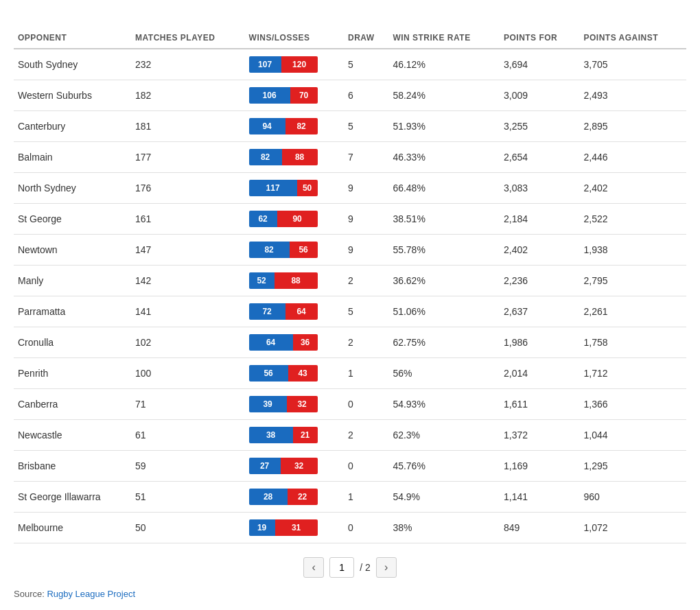 This screenshot has width=700, height=610. What do you see at coordinates (188, 96) in the screenshot?
I see `cell-matches-played: 182` at bounding box center [188, 96].